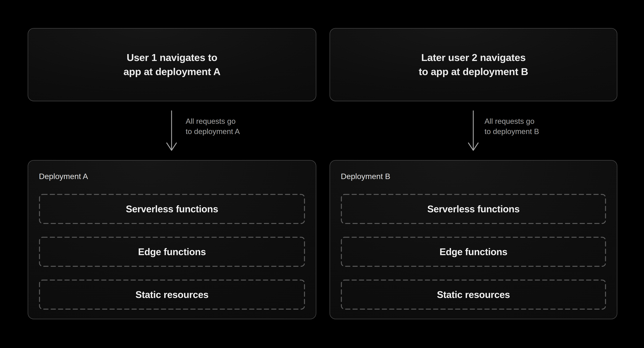 The width and height of the screenshot is (644, 348). Describe the element at coordinates (512, 131) in the screenshot. I see `arrow-label-line-2: to deployment B` at that location.